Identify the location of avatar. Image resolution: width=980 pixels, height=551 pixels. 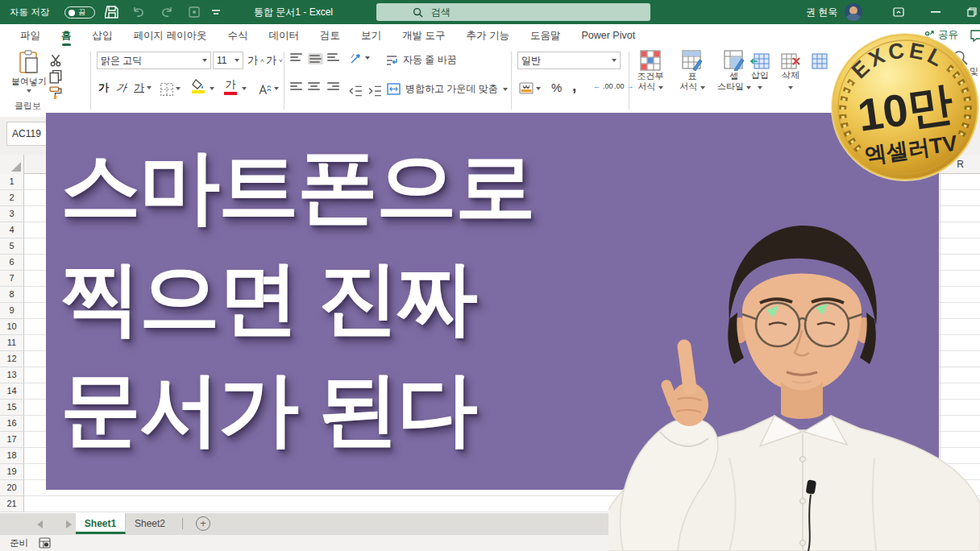
(853, 12).